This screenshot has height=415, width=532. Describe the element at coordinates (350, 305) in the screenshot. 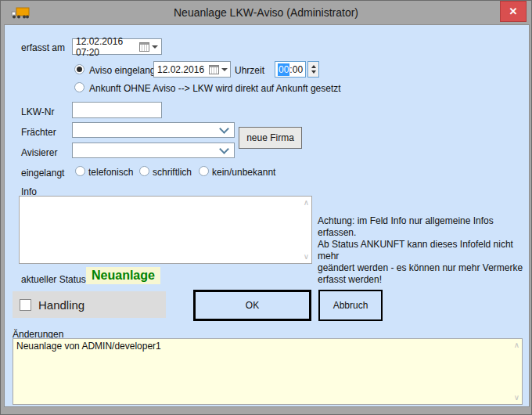

I see `abbruch-button: Abbruch` at that location.